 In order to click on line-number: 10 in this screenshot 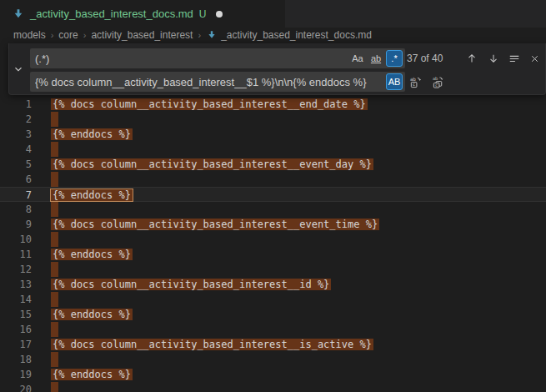, I will do `click(16, 239)`.